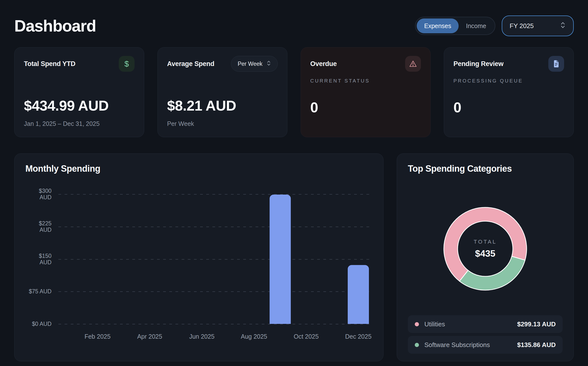 This screenshot has height=366, width=588. I want to click on monthly-spending-title: Monthly Spending, so click(199, 169).